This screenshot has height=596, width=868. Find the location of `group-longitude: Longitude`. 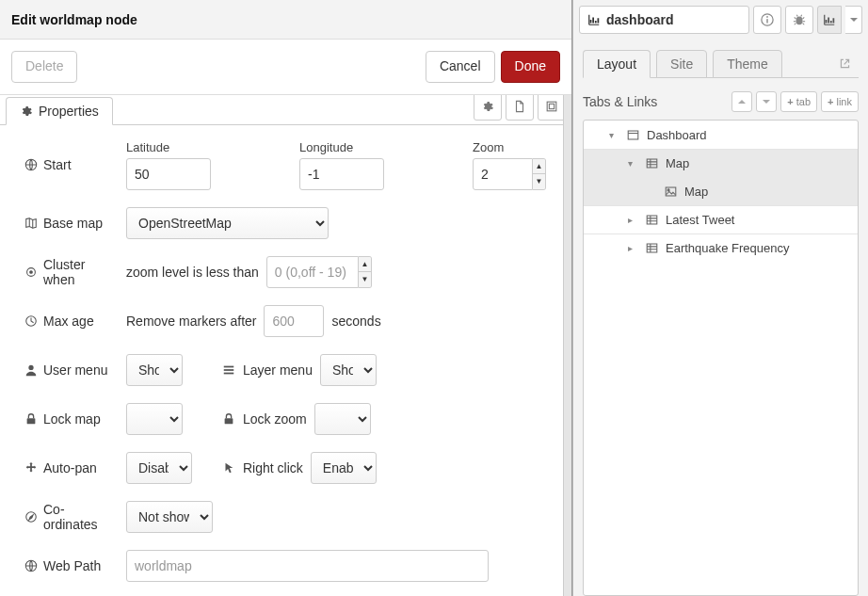

group-longitude: Longitude is located at coordinates (342, 166).